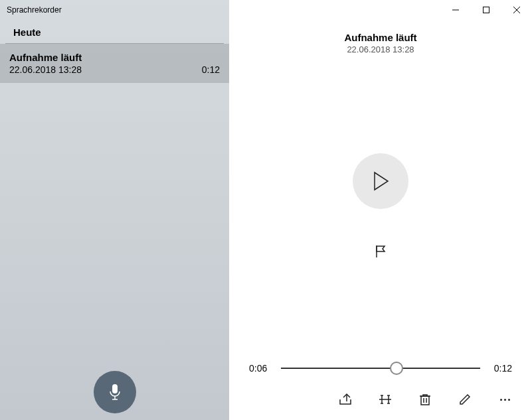 The height and width of the screenshot is (420, 532). I want to click on window-controls, so click(486, 10).